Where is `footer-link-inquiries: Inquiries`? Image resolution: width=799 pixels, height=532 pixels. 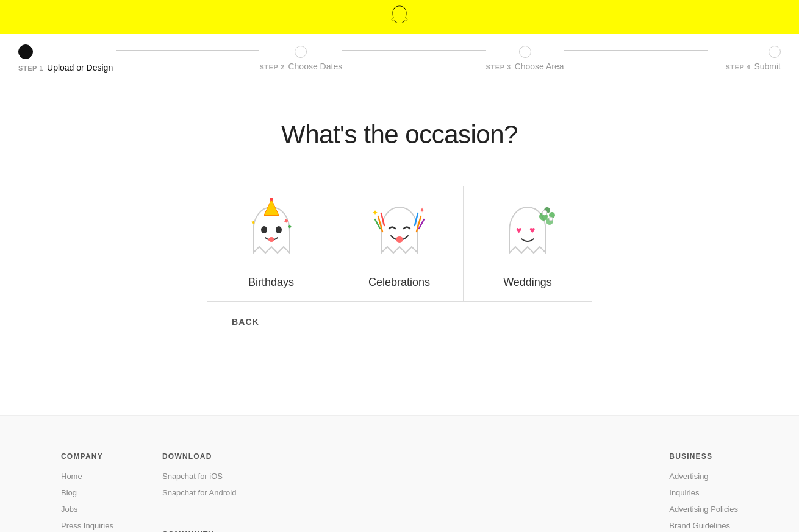 footer-link-inquiries: Inquiries is located at coordinates (704, 492).